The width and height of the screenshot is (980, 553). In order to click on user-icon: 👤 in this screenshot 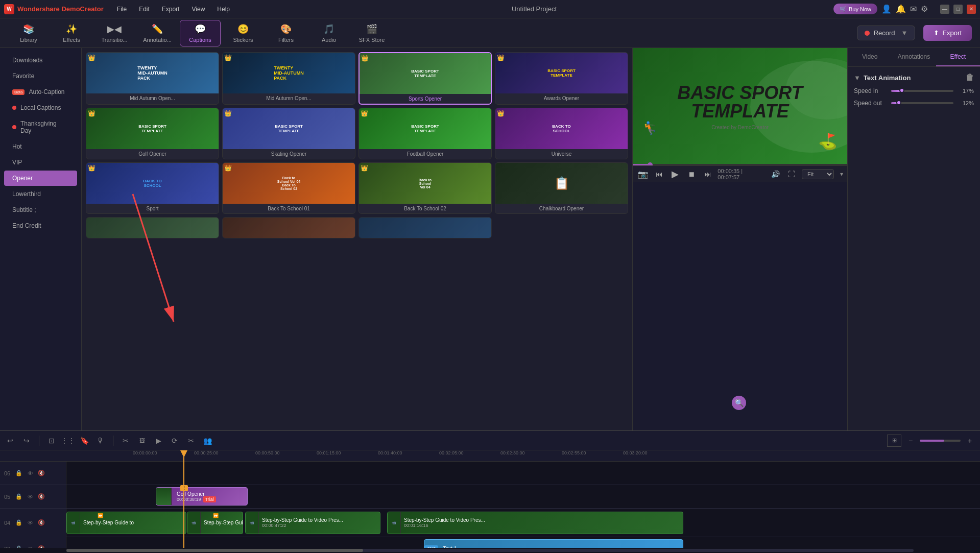, I will do `click(887, 9)`.